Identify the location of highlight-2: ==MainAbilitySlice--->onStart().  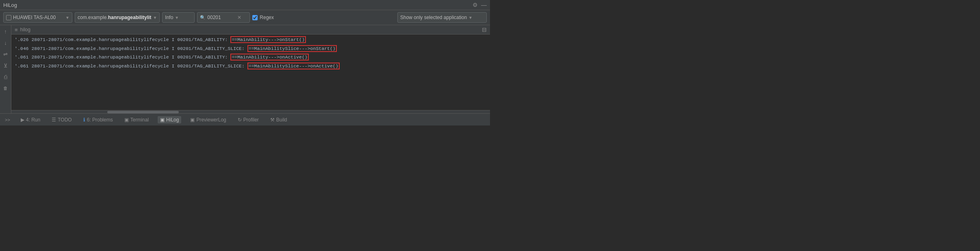
(292, 49).